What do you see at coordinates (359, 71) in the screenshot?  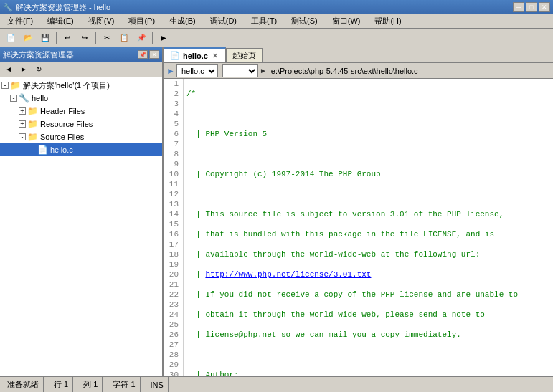 I see `location-bar: ► hello.c ► e:\Projects\php-5.4.45-src\e…` at bounding box center [359, 71].